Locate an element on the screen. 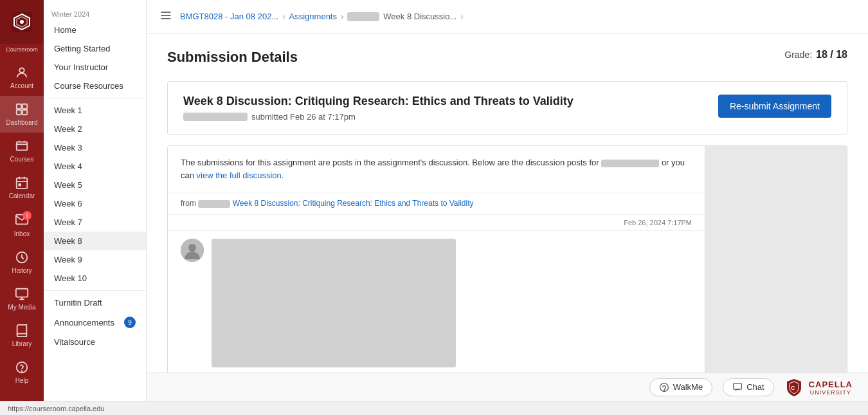 This screenshot has width=868, height=415. menu-toggle is located at coordinates (166, 17).